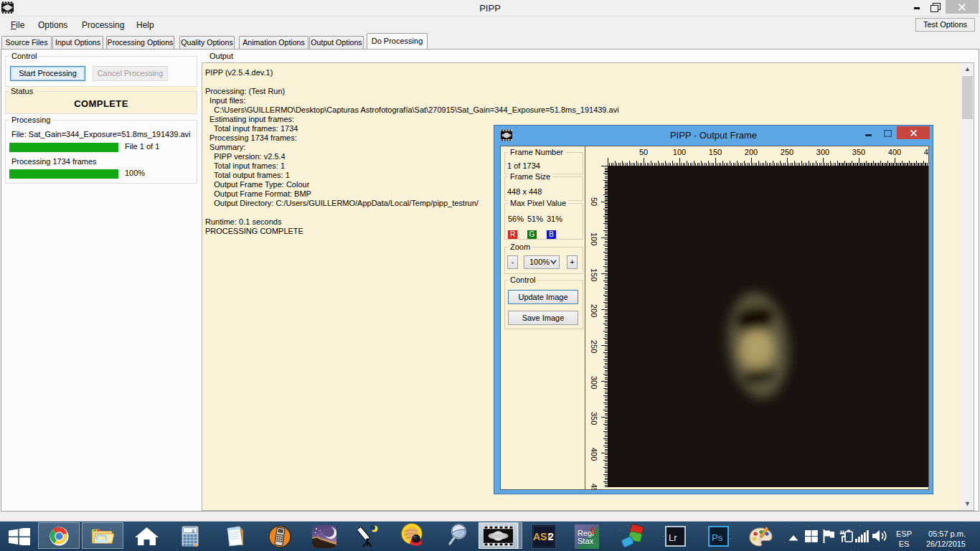 This screenshot has height=551, width=980. I want to click on svg-text: 6, so click(593, 531).